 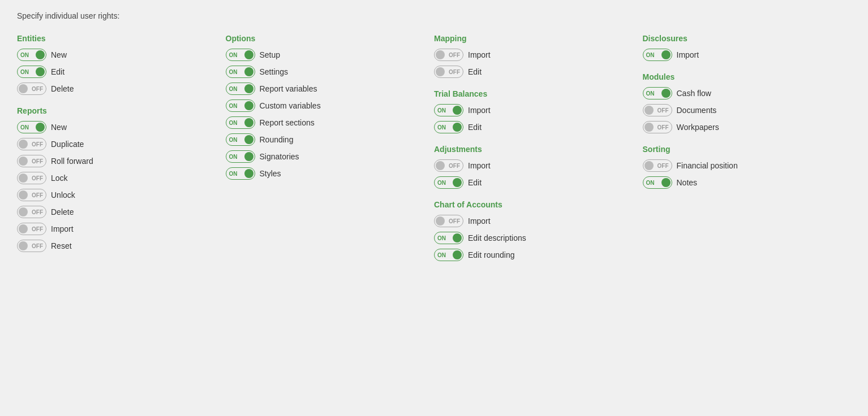 What do you see at coordinates (325, 174) in the screenshot?
I see `toggle-row: ONStyles` at bounding box center [325, 174].